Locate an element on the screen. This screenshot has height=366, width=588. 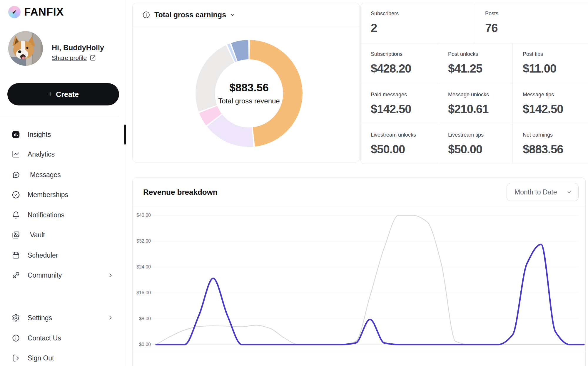
sidebar-item-label: Sign Out is located at coordinates (41, 358).